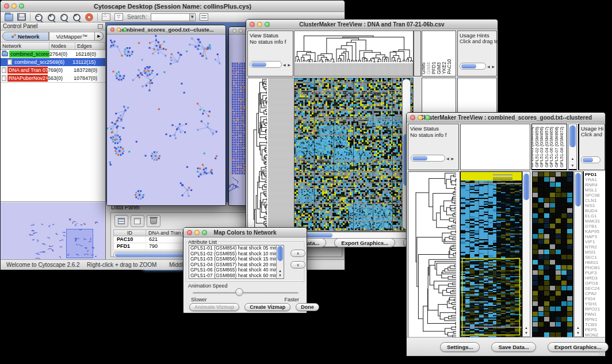 The width and height of the screenshot is (612, 364). I want to click on column-label: GIM4, so click(429, 68).